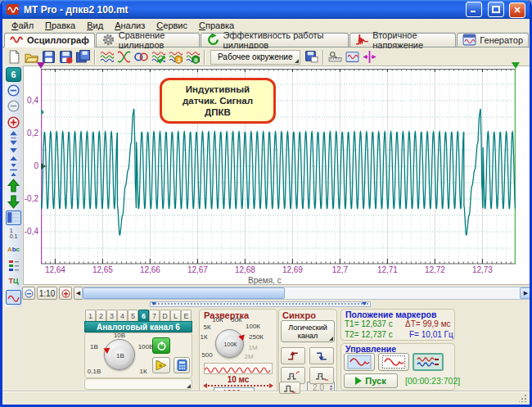 The image size is (532, 407). I want to click on sweep-label-100К: 100К, so click(253, 326).